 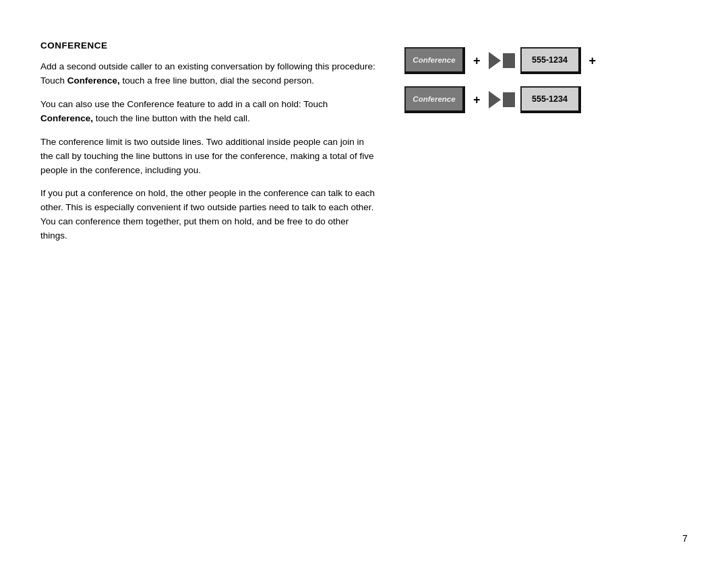 What do you see at coordinates (551, 100) in the screenshot?
I see `phone-number-box-2: 555-1234` at bounding box center [551, 100].